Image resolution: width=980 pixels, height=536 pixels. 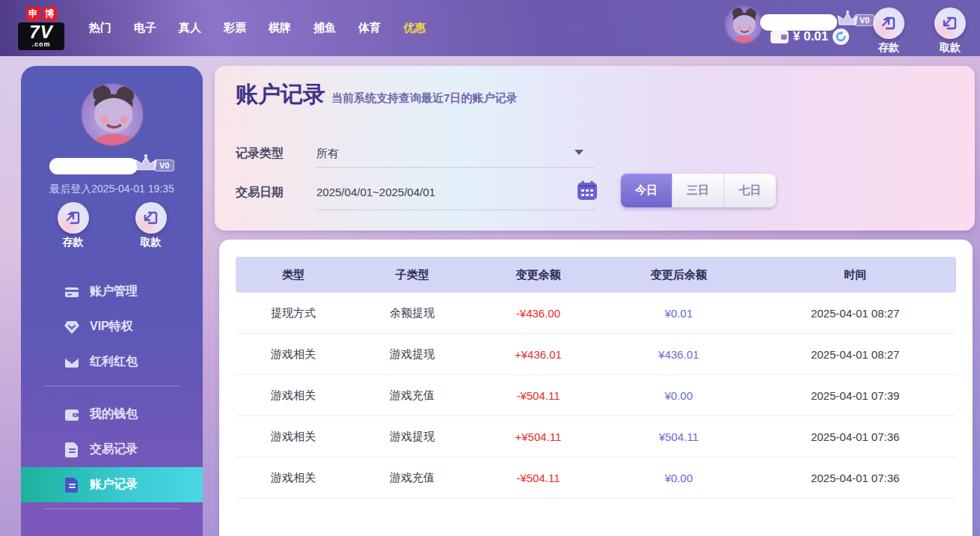 What do you see at coordinates (72, 450) in the screenshot?
I see `document-icon` at bounding box center [72, 450].